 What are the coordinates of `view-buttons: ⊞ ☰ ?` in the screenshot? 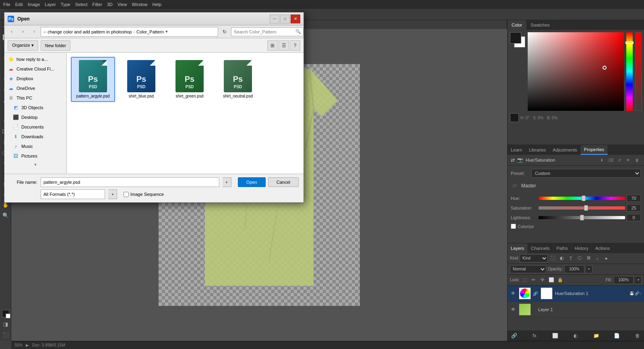 It's located at (284, 46).